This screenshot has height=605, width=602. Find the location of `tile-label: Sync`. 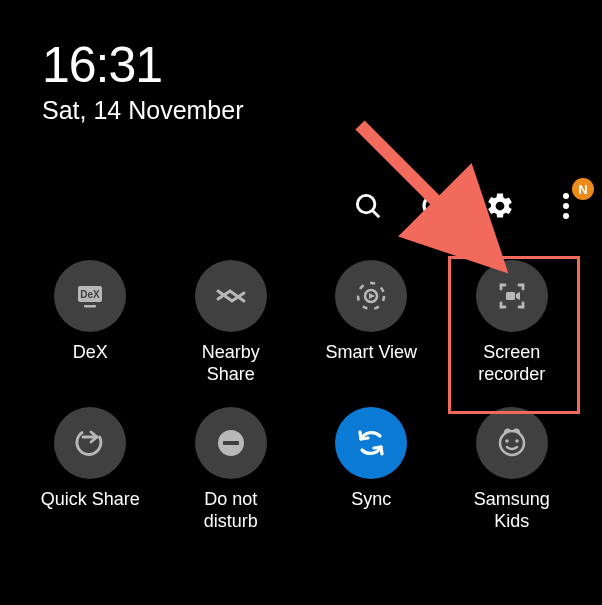

tile-label: Sync is located at coordinates (371, 500).